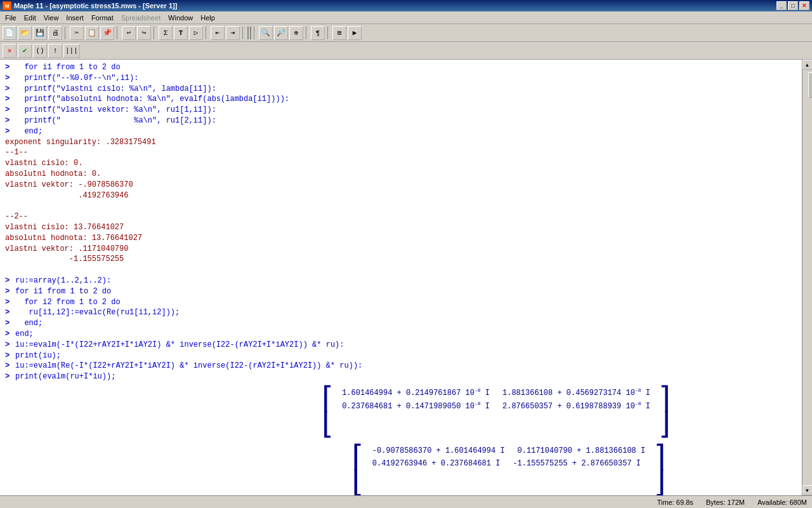  I want to click on input-line-12: > end;, so click(401, 324).